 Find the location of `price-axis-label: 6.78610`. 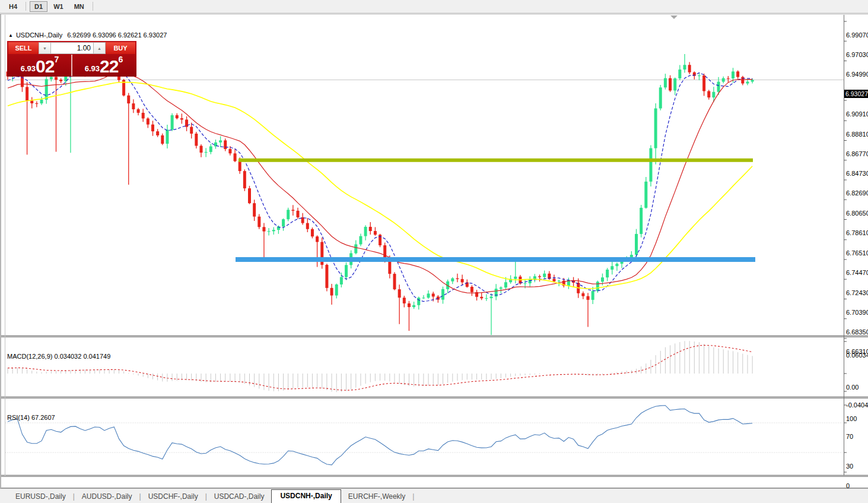

price-axis-label: 6.78610 is located at coordinates (857, 233).